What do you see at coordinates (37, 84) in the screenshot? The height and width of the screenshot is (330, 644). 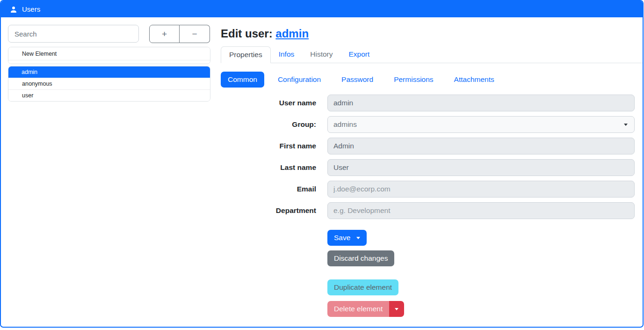 I see `list-item-label: anonymous` at bounding box center [37, 84].